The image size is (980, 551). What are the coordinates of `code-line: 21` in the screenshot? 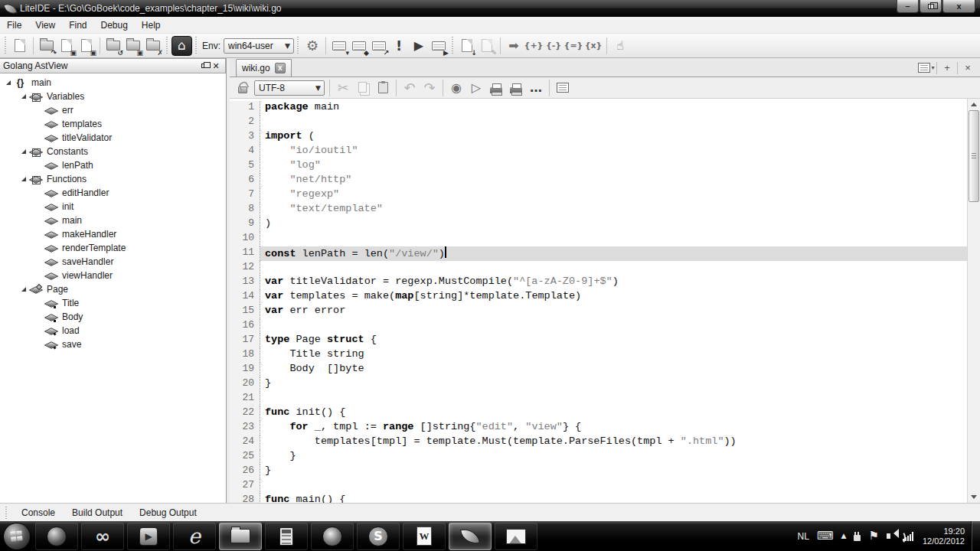 It's located at (599, 399).